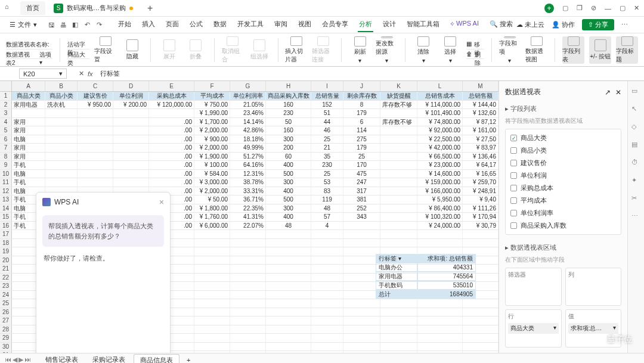 Image resolution: width=644 pixels, height=363 pixels. I want to click on field-item: 商品大类, so click(563, 138).